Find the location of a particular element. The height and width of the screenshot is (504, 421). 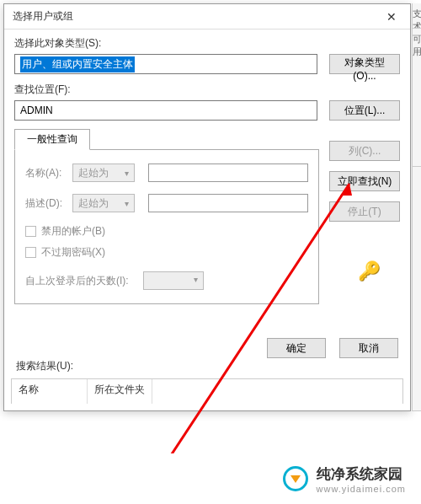

disabled-accounts-row: 禁用的帐户(B) is located at coordinates (167, 231).